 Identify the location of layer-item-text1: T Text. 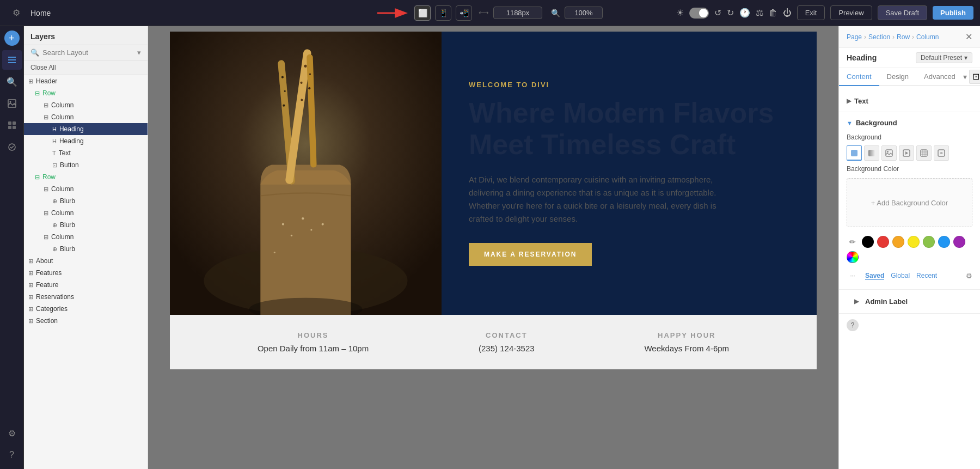
(86, 153).